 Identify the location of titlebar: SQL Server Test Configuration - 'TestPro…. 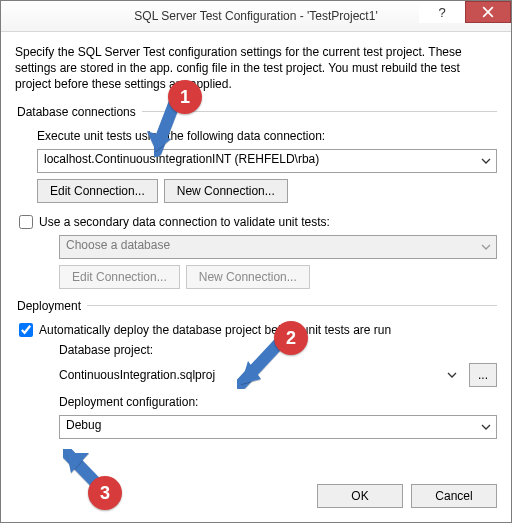
(256, 16).